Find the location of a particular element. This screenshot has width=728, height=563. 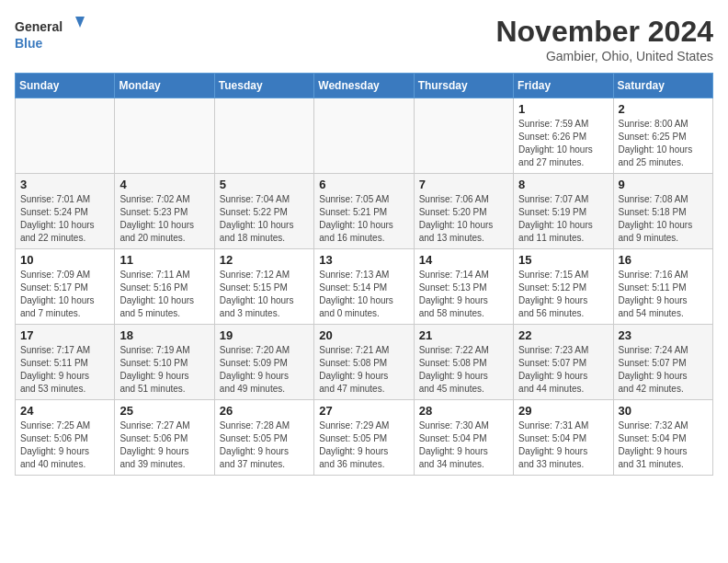

day-cell: 25Sunrise: 7:27 AM Sunset: 5:06 PM Dayli… is located at coordinates (165, 438).